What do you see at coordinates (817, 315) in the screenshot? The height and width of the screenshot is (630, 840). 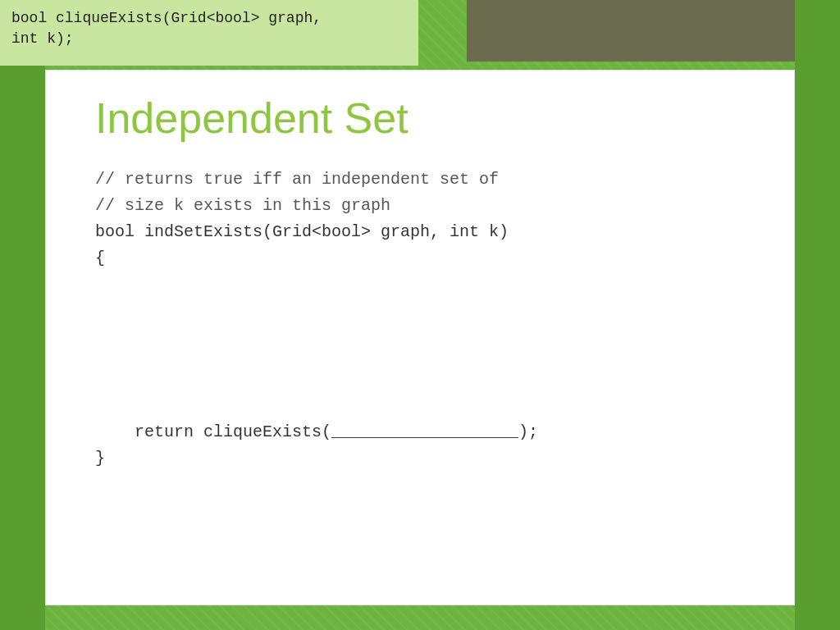 I see `bg-right-stripe` at bounding box center [817, 315].